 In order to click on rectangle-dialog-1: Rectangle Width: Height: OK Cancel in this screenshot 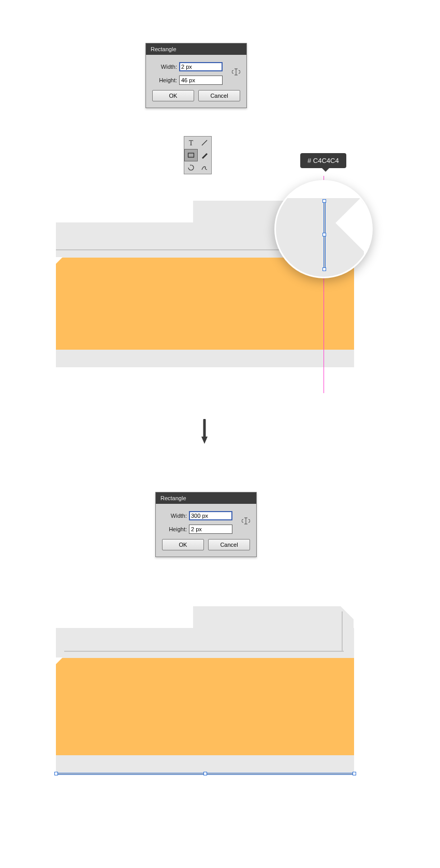, I will do `click(196, 76)`.